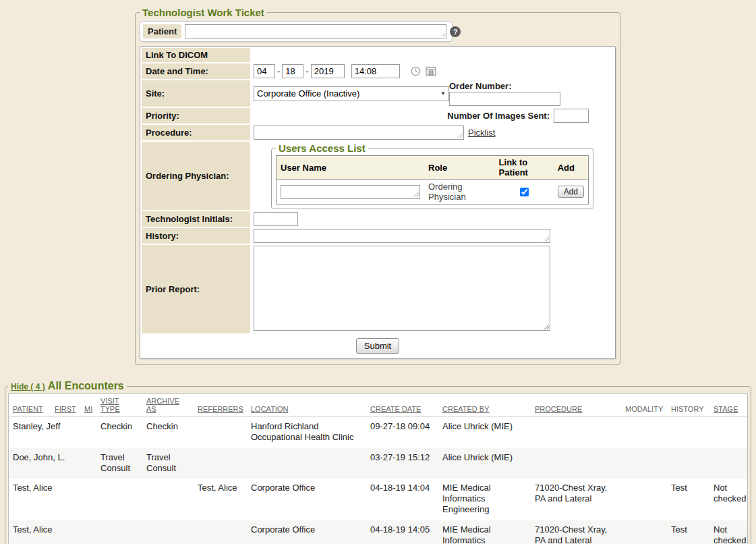 This screenshot has height=544, width=756. I want to click on col-mi: MI, so click(88, 406).